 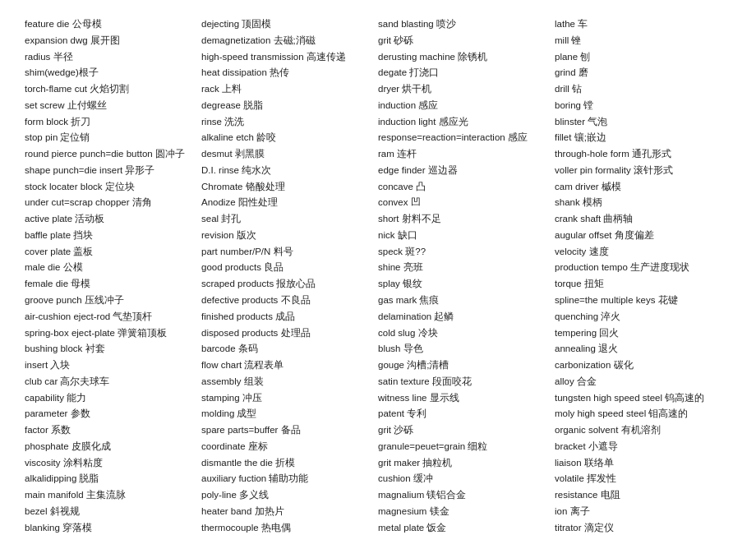 What do you see at coordinates (289, 58) in the screenshot?
I see `list-item: high-speed transmission 高速传递` at bounding box center [289, 58].